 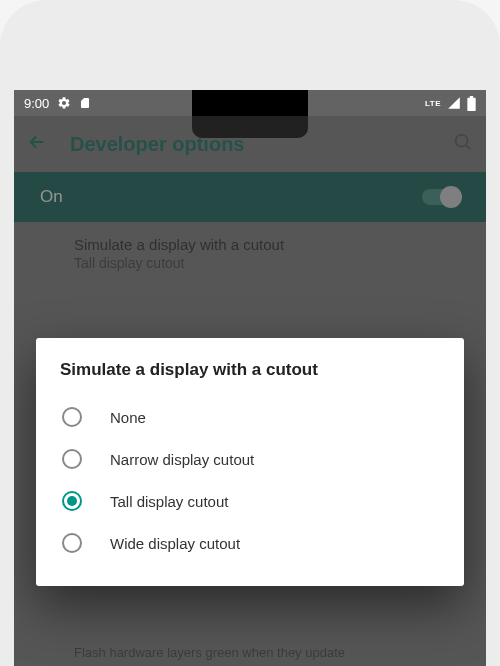 I want to click on lte-indicator: LTE, so click(x=433, y=104).